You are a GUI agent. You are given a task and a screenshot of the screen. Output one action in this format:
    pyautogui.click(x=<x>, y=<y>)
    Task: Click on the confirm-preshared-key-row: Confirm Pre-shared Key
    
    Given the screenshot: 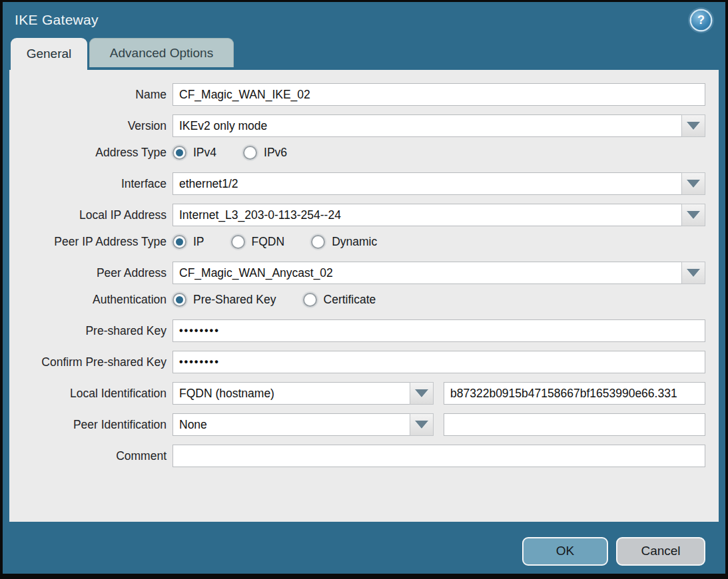 What is the action you would take?
    pyautogui.click(x=357, y=362)
    